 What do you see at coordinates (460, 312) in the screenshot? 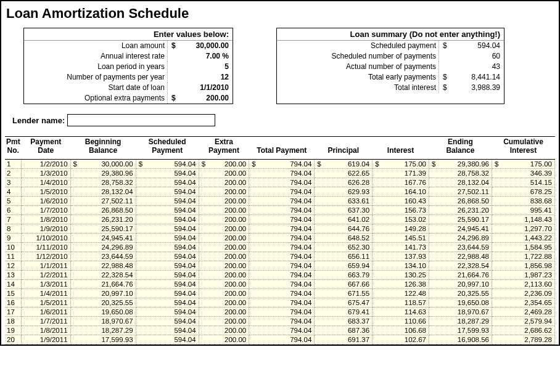
I see `cell-ebal: 18,970.67` at bounding box center [460, 312].